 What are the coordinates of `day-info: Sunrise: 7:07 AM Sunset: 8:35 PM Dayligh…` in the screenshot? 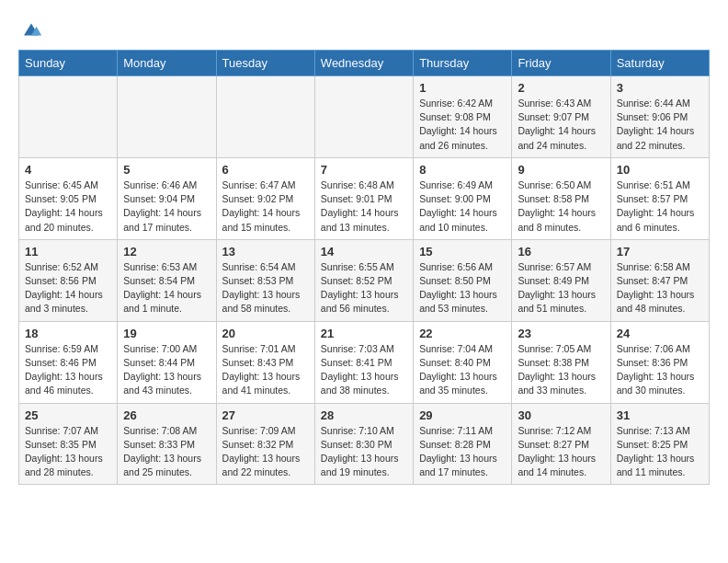 It's located at (68, 453).